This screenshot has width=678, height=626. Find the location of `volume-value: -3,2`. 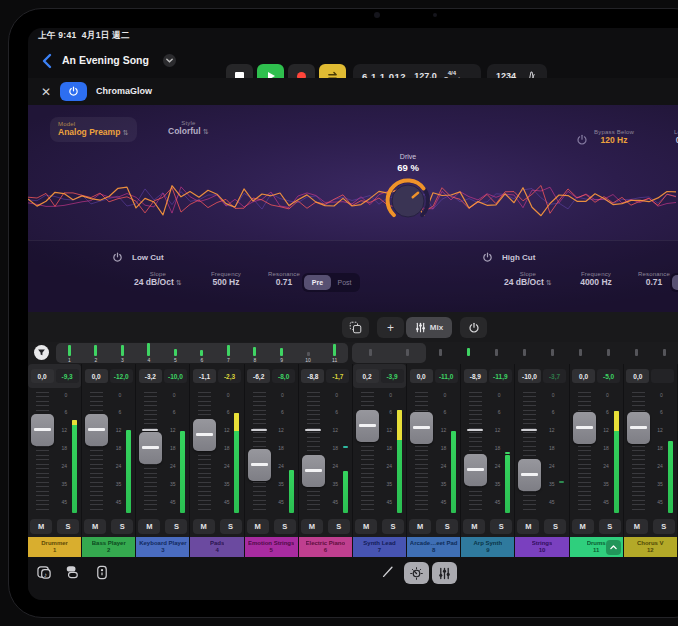

volume-value: -3,2 is located at coordinates (150, 376).